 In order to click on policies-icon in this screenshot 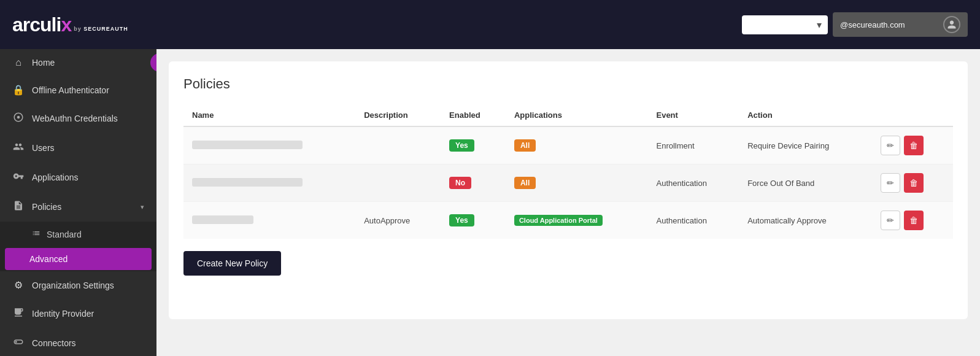, I will do `click(18, 207)`.